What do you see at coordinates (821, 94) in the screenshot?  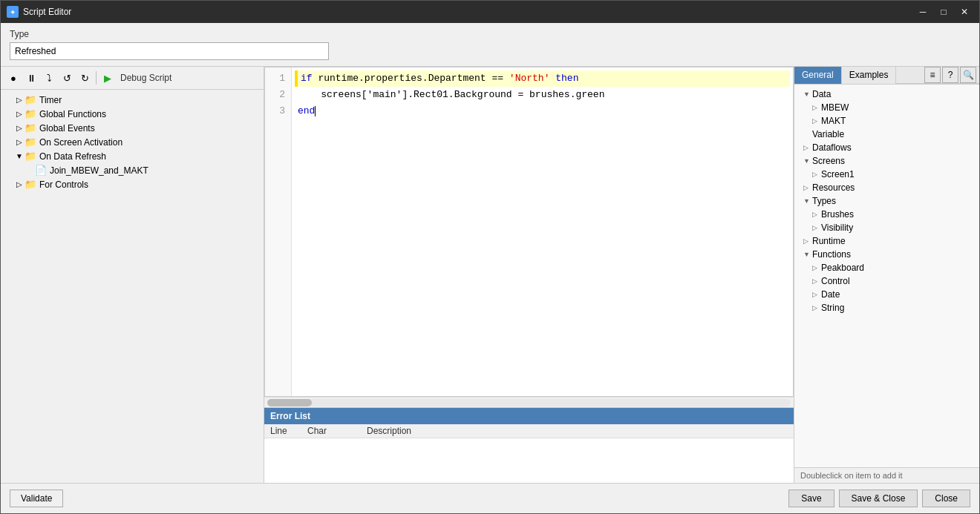 I see `rtree-label-data: Data` at bounding box center [821, 94].